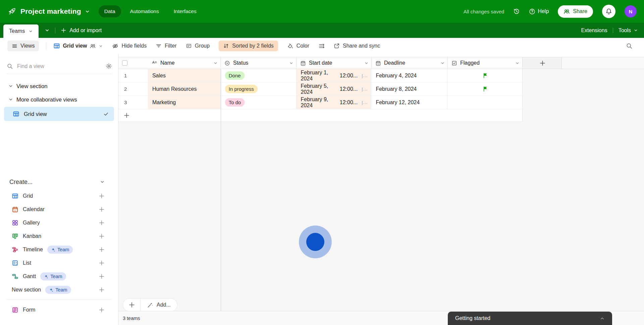  I want to click on group-label: Group, so click(202, 46).